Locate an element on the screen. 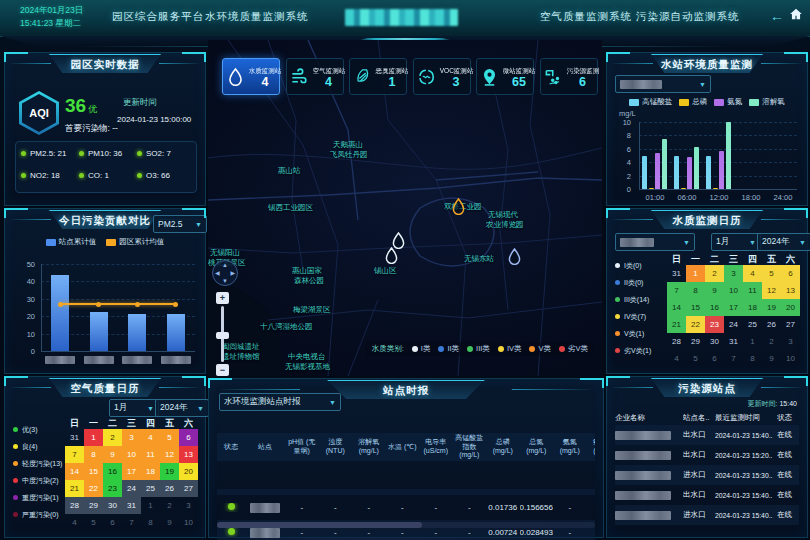  nav-item-0: 园区综合服务平台 is located at coordinates (158, 17).